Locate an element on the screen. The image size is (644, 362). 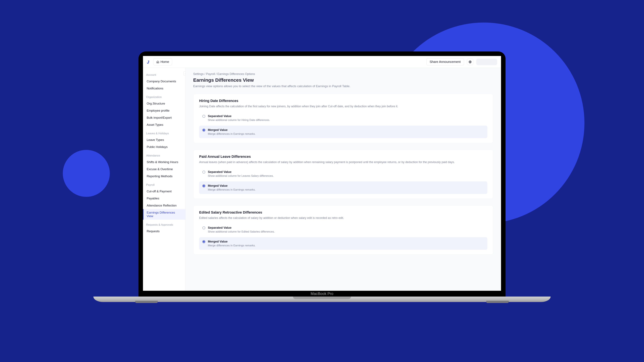
page-title: Earnings Differences View is located at coordinates (343, 80).